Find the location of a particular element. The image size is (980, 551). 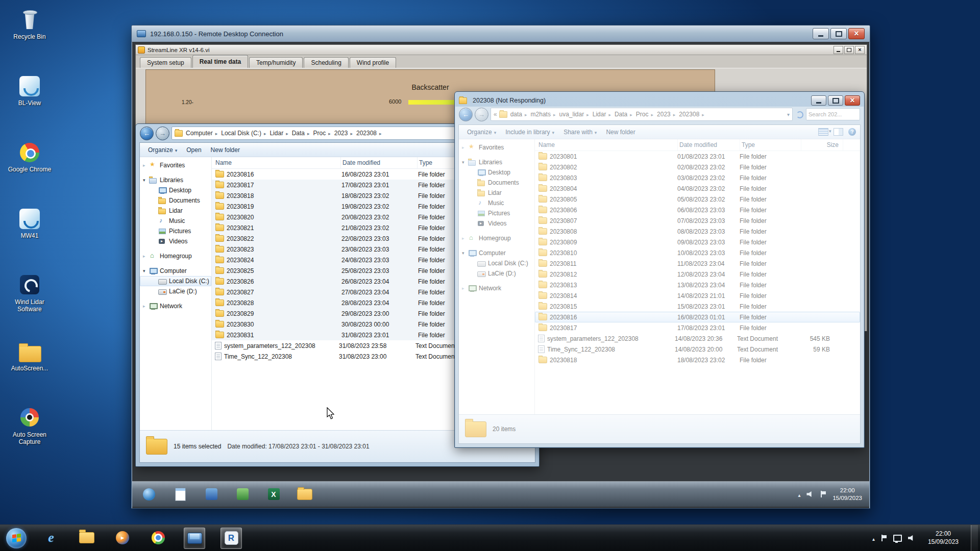

streamline-tab: Scheduling is located at coordinates (326, 62).